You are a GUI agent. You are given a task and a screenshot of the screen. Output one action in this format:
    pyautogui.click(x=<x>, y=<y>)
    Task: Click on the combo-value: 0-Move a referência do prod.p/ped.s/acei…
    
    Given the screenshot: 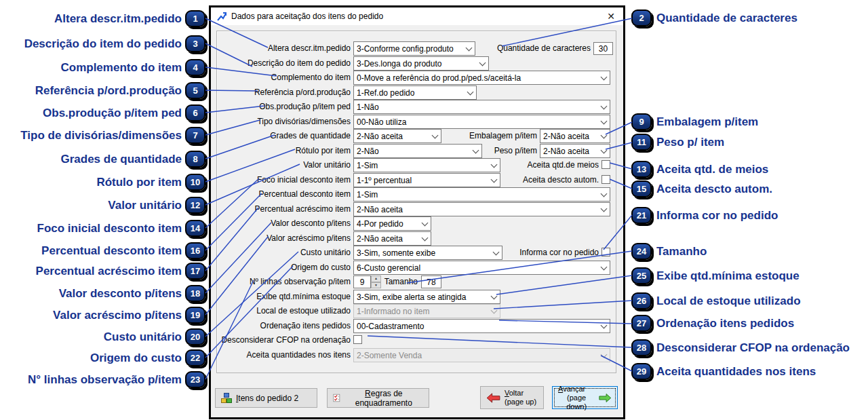 What is the action you would take?
    pyautogui.click(x=476, y=78)
    